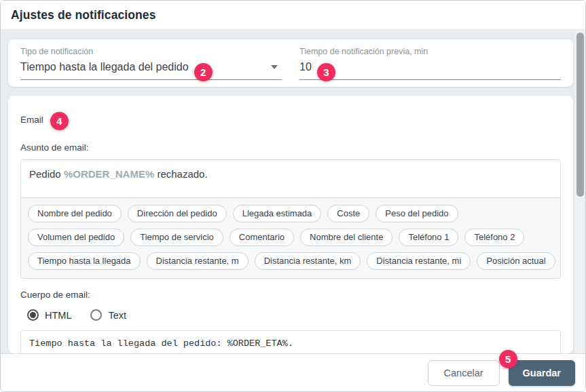 The height and width of the screenshot is (392, 586). Describe the element at coordinates (580, 115) in the screenshot. I see `scrollbar-thumb` at that location.